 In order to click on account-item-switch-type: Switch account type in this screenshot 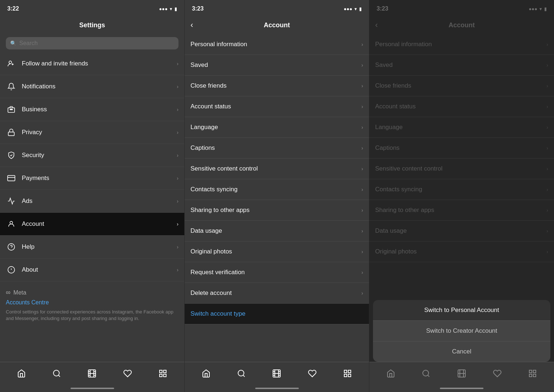, I will do `click(277, 314)`.